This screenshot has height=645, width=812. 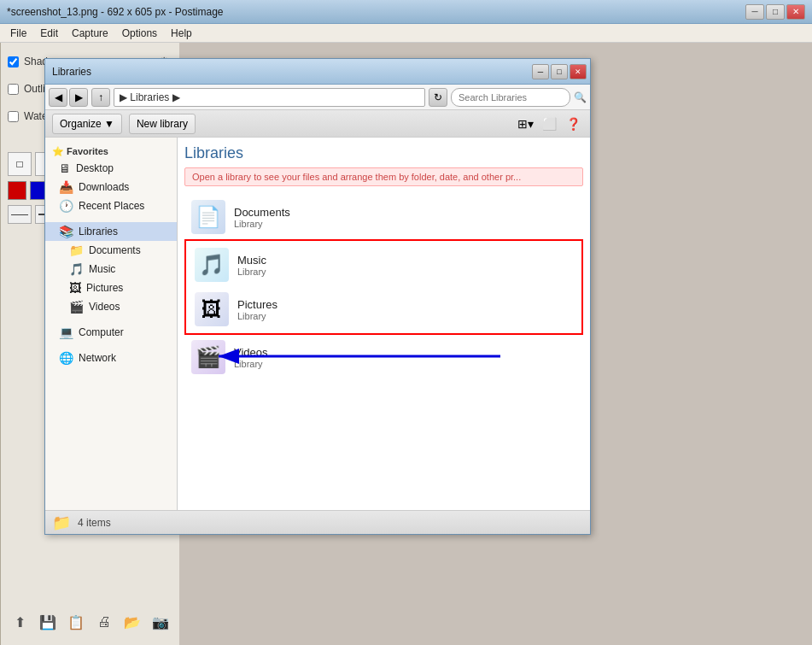 What do you see at coordinates (252, 265) in the screenshot?
I see `music-lib-info: Music Library` at bounding box center [252, 265].